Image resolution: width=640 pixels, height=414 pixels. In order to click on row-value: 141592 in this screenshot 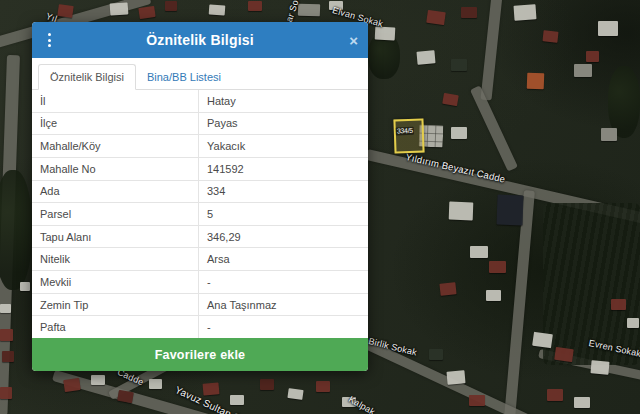, I will do `click(283, 169)`.